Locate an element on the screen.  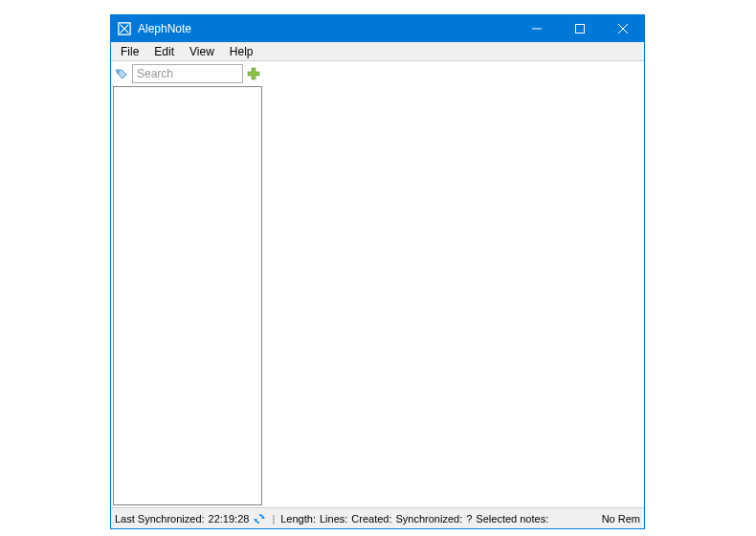
maximize-button is located at coordinates (580, 29).